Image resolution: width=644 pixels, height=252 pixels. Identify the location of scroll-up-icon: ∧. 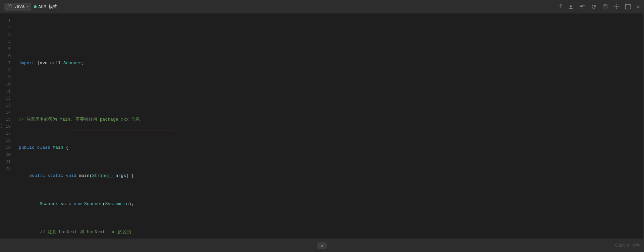
(322, 245).